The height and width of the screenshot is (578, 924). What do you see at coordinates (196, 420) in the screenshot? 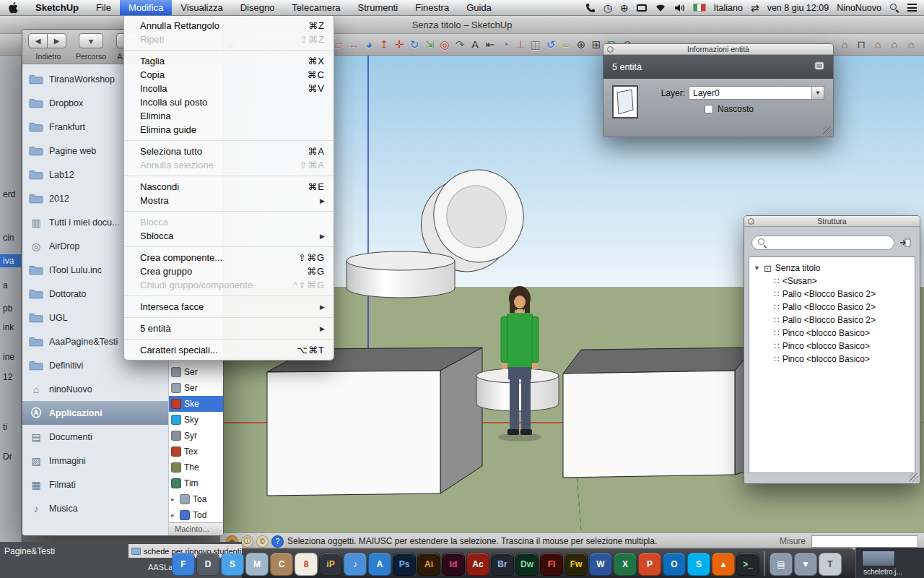
I see `file-row-sky: Sky` at bounding box center [196, 420].